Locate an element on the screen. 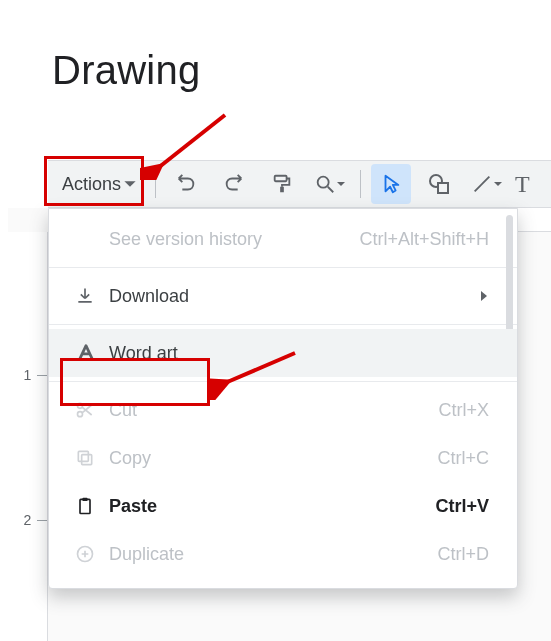 This screenshot has width=551, height=641. text-tool-button: T is located at coordinates (525, 184).